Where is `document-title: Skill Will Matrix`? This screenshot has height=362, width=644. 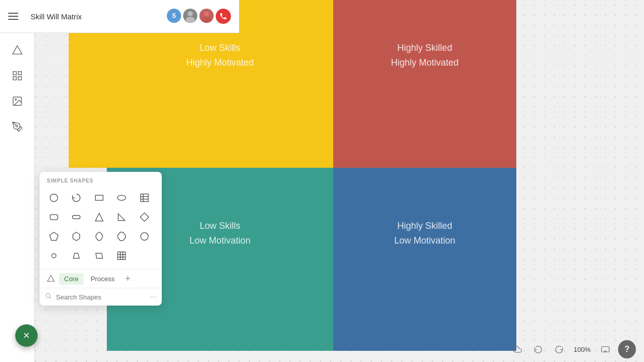
document-title: Skill Will Matrix is located at coordinates (56, 16).